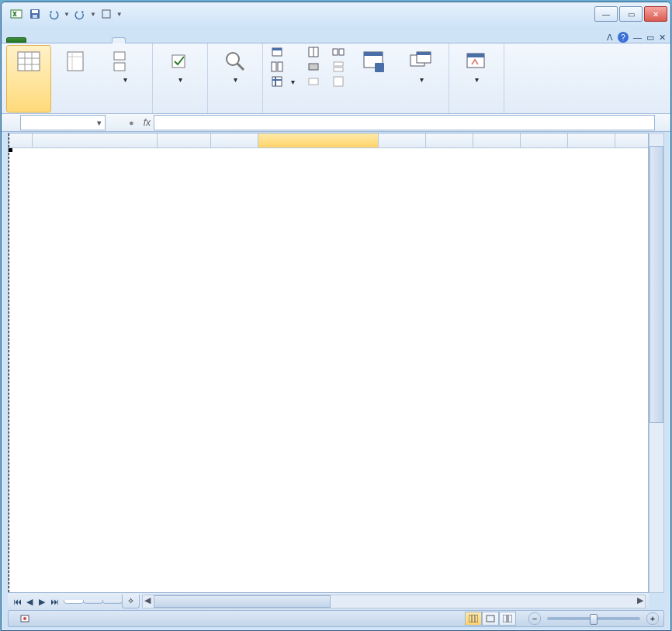  Describe the element at coordinates (35, 14) in the screenshot. I see `save-icon` at that location.